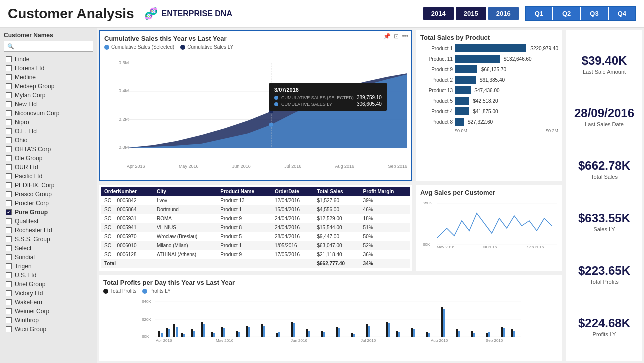  What do you see at coordinates (49, 150) in the screenshot?
I see `sidebar-item: OHTA'S Corp` at bounding box center [49, 150].